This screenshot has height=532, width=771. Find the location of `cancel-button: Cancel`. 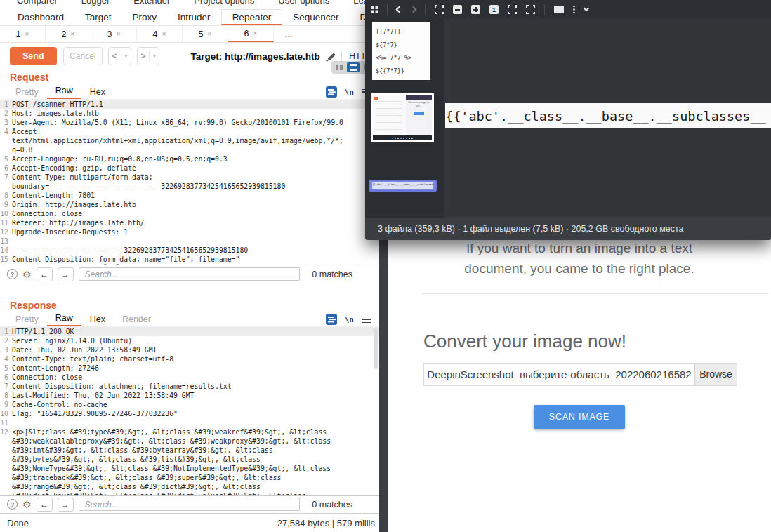

cancel-button: Cancel is located at coordinates (83, 56).